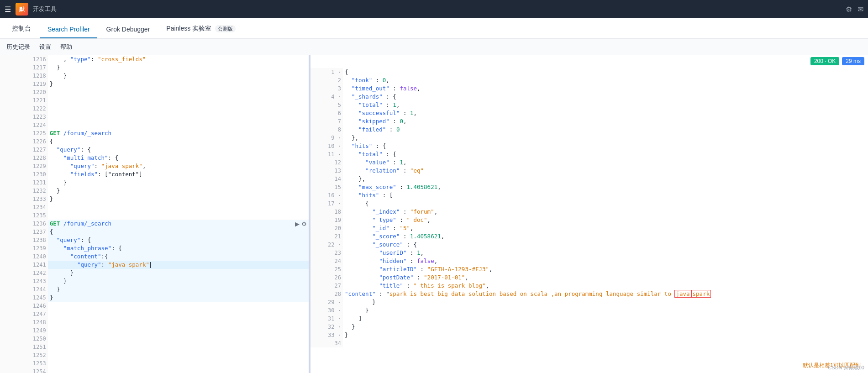 This screenshot has width=868, height=373. I want to click on line-number: 1254, so click(24, 370).